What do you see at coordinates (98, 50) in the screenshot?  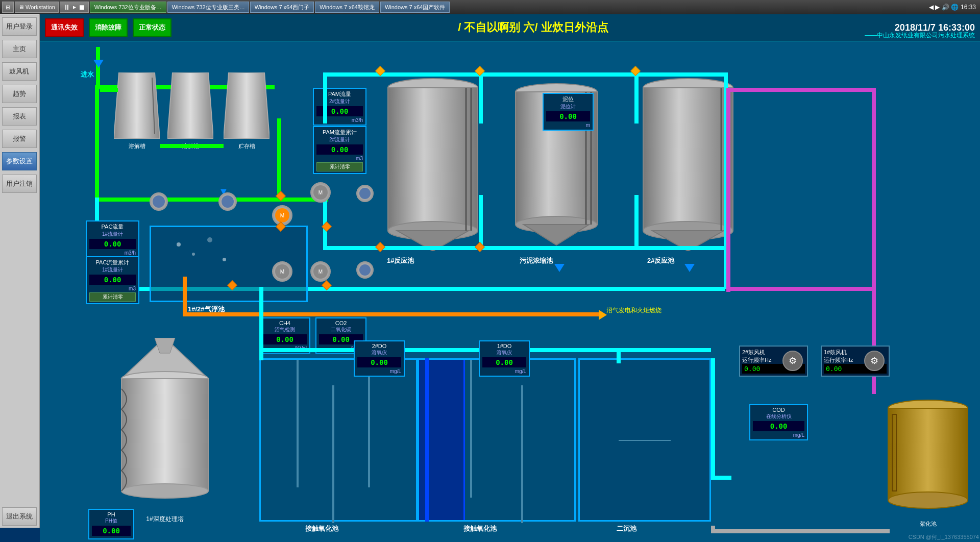 I see `pipe-inlet-label-v` at bounding box center [98, 50].